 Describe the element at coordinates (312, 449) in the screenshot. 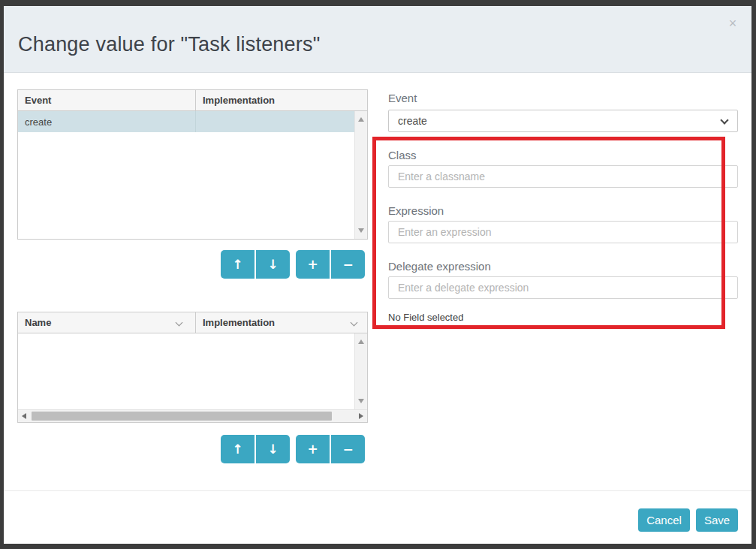

I see `add-field-button: +` at that location.